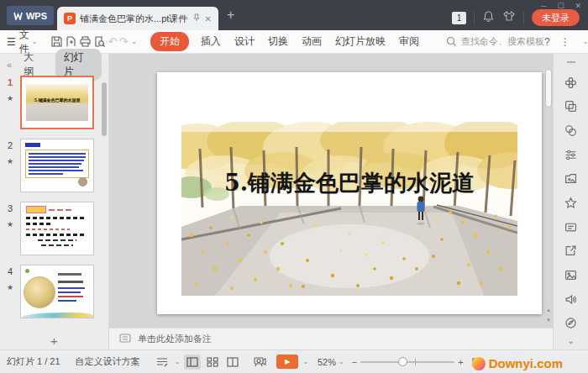  I want to click on zoom-slider-handle, so click(403, 361).